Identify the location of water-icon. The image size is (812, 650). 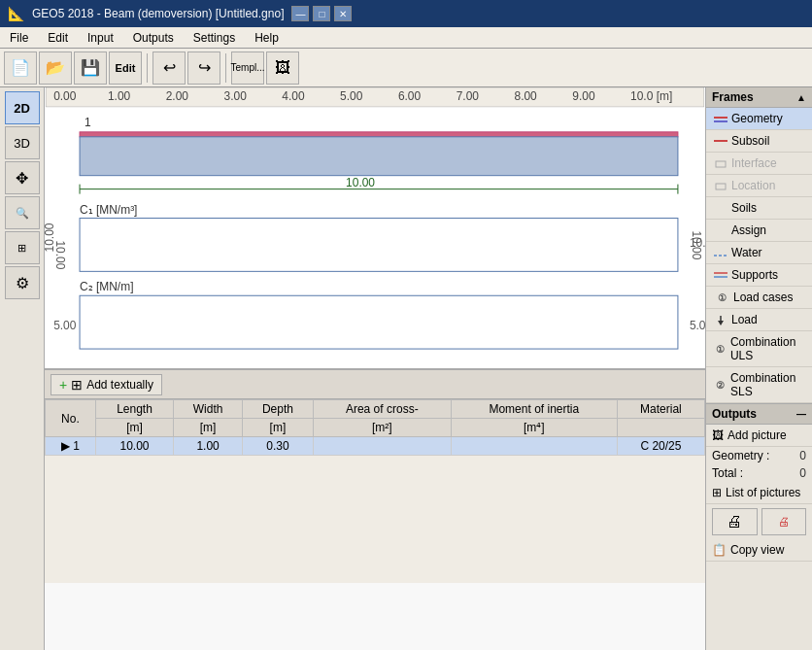
(721, 253).